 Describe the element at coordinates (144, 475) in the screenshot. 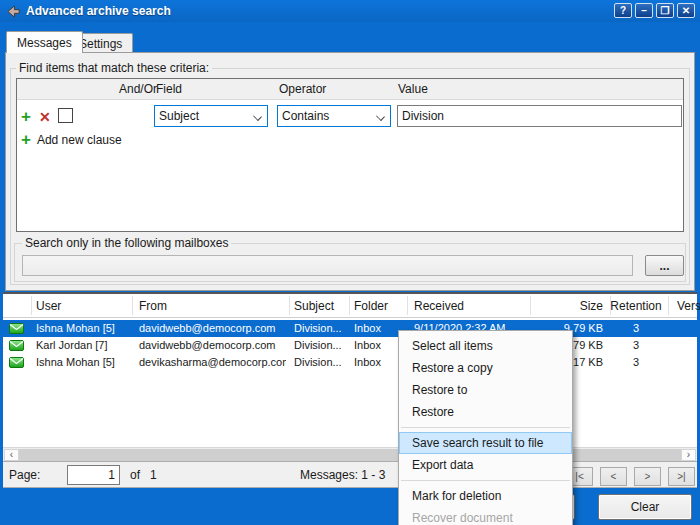

I see `page-of-label: of 1` at that location.